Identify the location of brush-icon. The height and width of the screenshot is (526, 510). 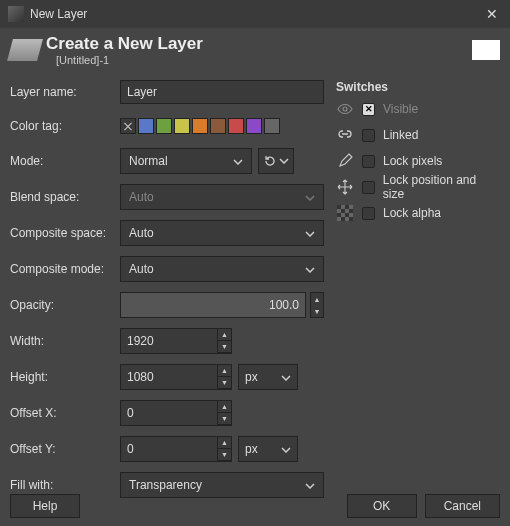
(345, 161).